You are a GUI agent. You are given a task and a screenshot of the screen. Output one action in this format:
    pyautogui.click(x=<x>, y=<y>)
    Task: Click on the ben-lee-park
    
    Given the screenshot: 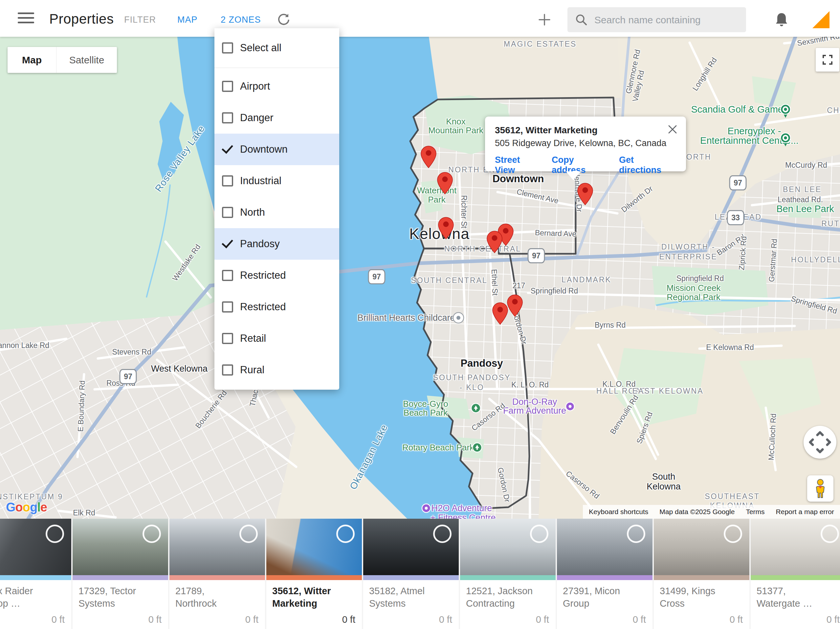 What is the action you would take?
    pyautogui.click(x=805, y=209)
    